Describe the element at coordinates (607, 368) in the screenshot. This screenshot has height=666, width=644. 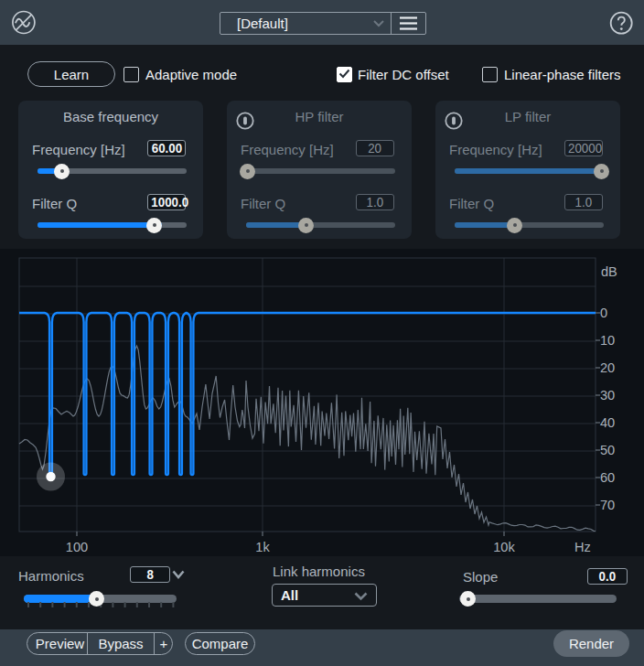
I see `svg-text: 20` at that location.